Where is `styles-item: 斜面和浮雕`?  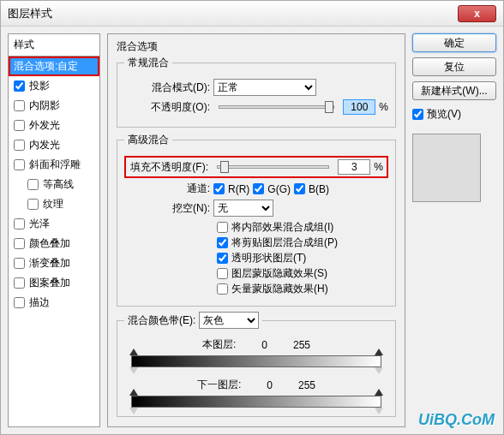
styles-item: 斜面和浮雕 is located at coordinates (54, 164).